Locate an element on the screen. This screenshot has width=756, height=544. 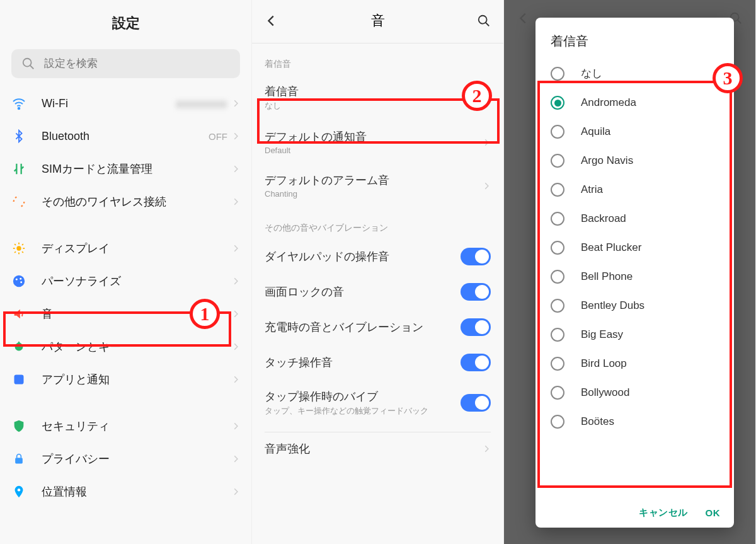
settings-row: パーソナライズ is located at coordinates (126, 281).